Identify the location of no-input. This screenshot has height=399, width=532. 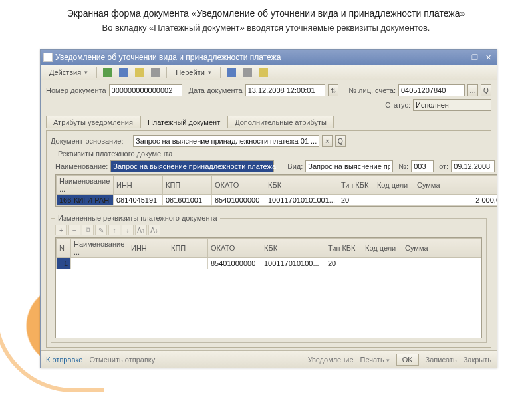
(422, 166).